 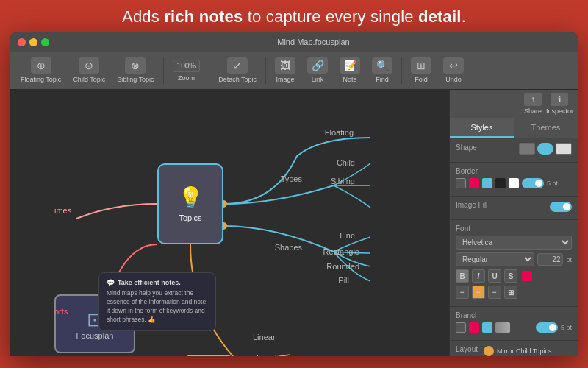 I want to click on layout-row: Layout Mirror Child Topics, so click(x=514, y=350).